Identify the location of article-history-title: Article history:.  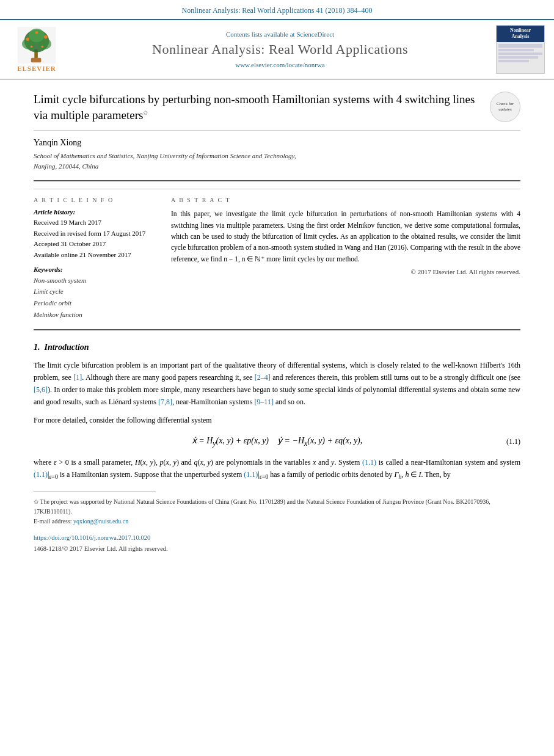
(95, 212).